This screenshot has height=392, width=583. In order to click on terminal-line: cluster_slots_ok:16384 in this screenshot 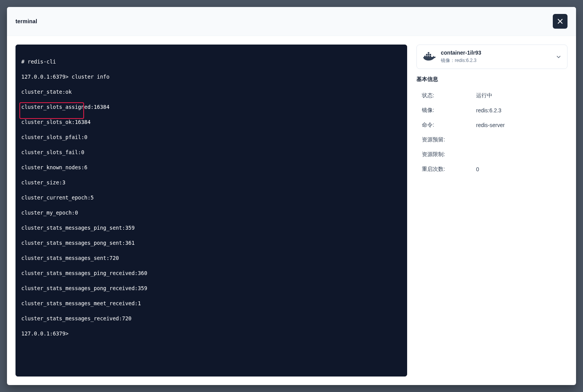, I will do `click(212, 122)`.